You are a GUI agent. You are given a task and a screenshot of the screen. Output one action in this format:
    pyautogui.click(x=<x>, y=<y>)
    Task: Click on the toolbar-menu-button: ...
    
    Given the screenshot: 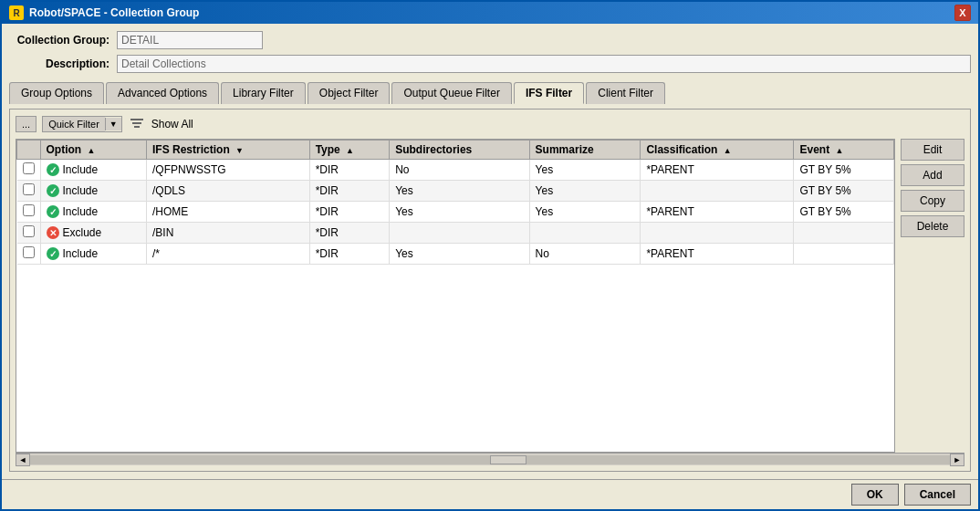 What is the action you would take?
    pyautogui.click(x=26, y=124)
    